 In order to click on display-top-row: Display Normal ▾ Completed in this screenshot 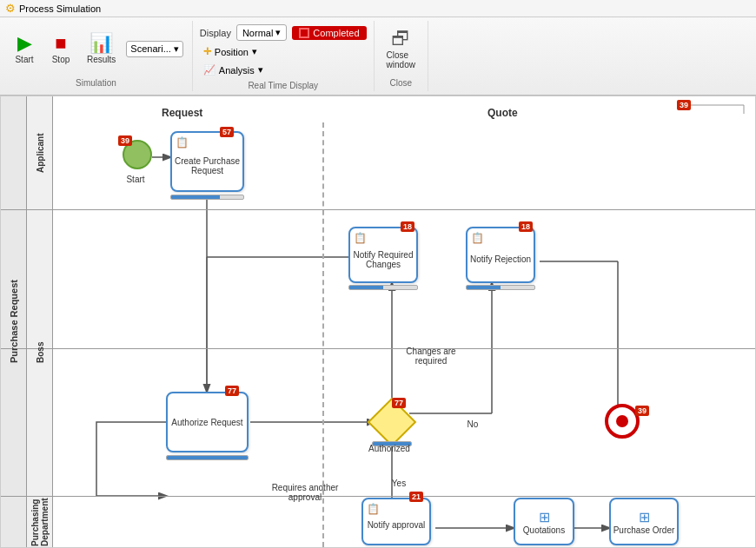, I will do `click(283, 33)`.